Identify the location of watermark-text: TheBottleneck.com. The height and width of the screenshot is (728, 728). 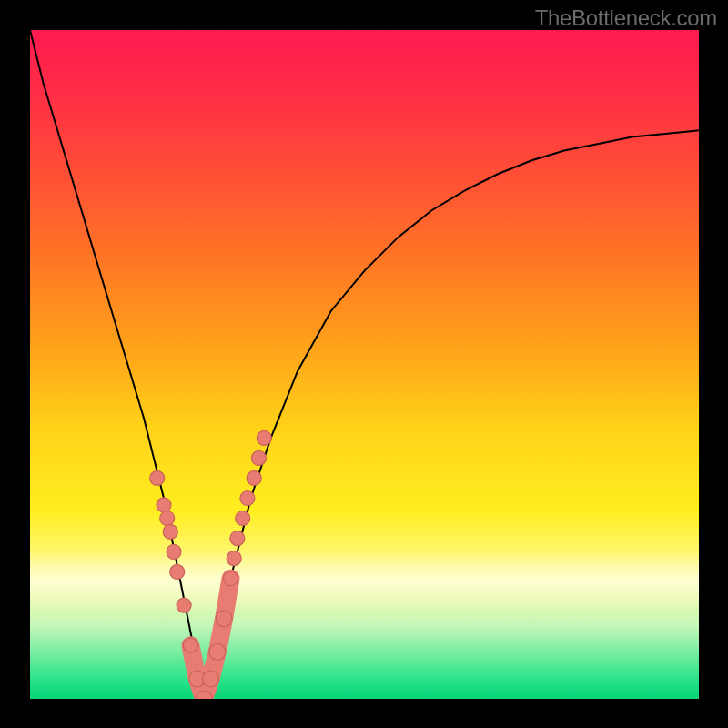
(626, 18).